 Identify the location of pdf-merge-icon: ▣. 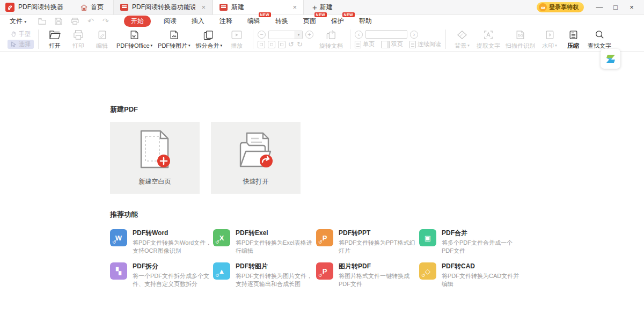
(428, 238).